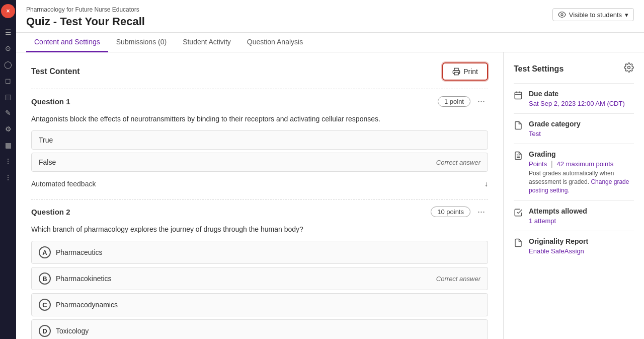 The image size is (644, 339). What do you see at coordinates (75, 279) in the screenshot?
I see `option-b-left: B Pharmacokinetics` at bounding box center [75, 279].